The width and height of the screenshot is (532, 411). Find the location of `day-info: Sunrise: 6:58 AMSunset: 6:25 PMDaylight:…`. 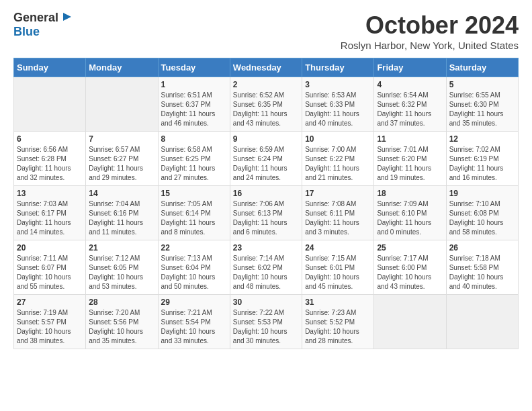

day-info: Sunrise: 6:58 AMSunset: 6:25 PMDaylight:… is located at coordinates (194, 164).